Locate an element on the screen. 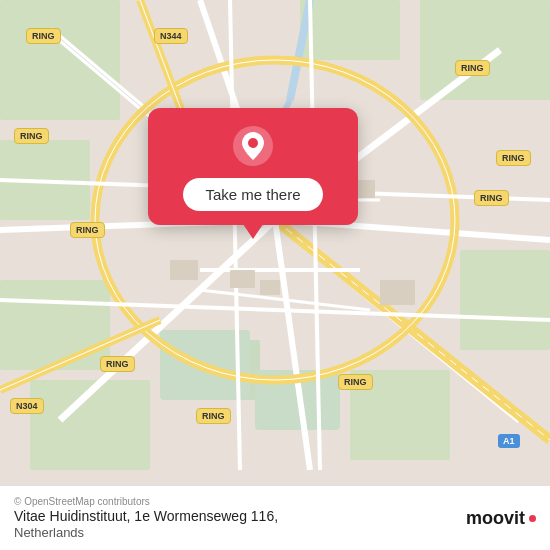  ring-label-tr1: RING is located at coordinates (472, 68).